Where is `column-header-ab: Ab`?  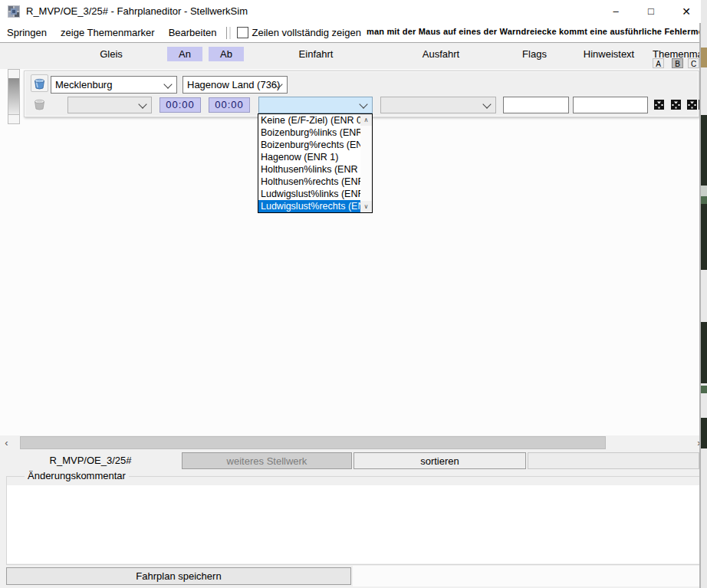 column-header-ab: Ab is located at coordinates (226, 54).